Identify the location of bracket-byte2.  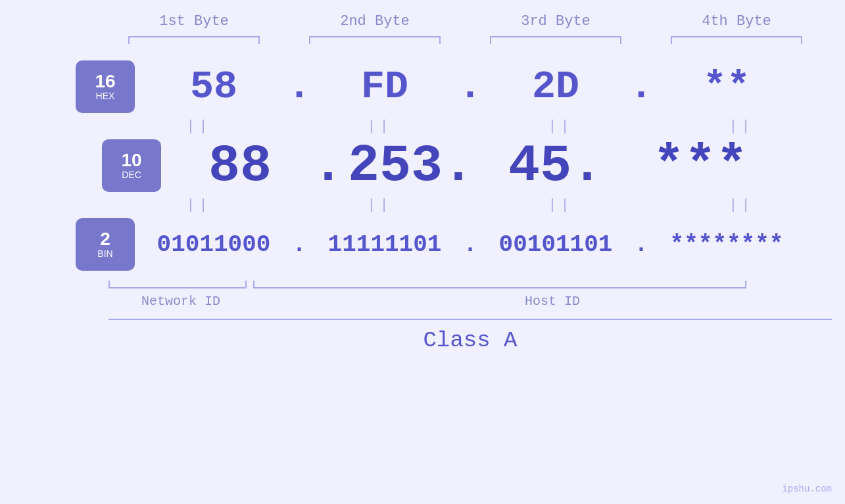
(375, 40).